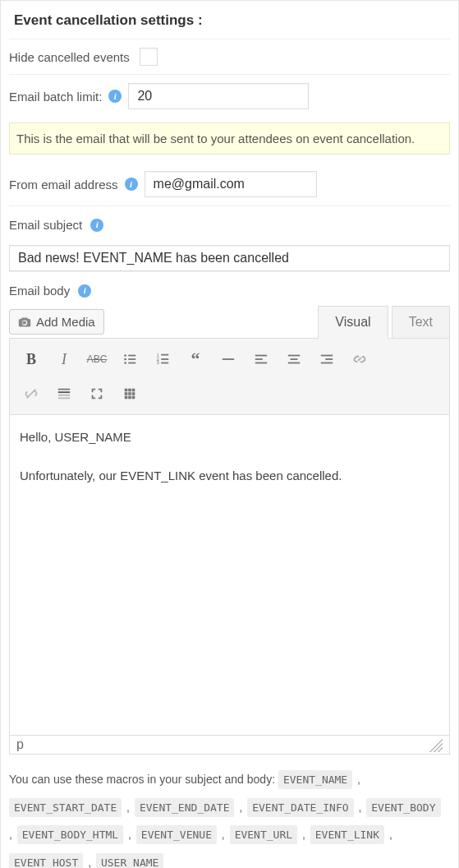 Image resolution: width=459 pixels, height=868 pixels. Describe the element at coordinates (97, 394) in the screenshot. I see `fullscreen-button` at that location.